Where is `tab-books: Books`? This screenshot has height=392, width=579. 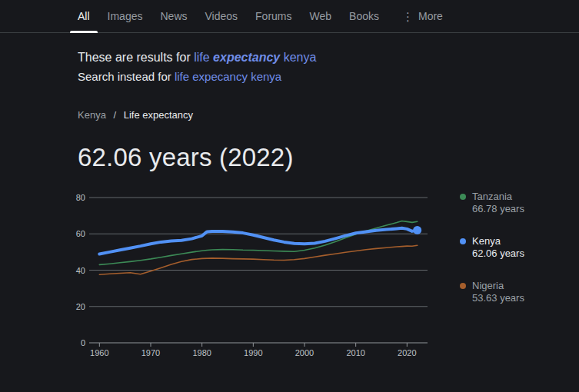
tab-books: Books is located at coordinates (364, 16).